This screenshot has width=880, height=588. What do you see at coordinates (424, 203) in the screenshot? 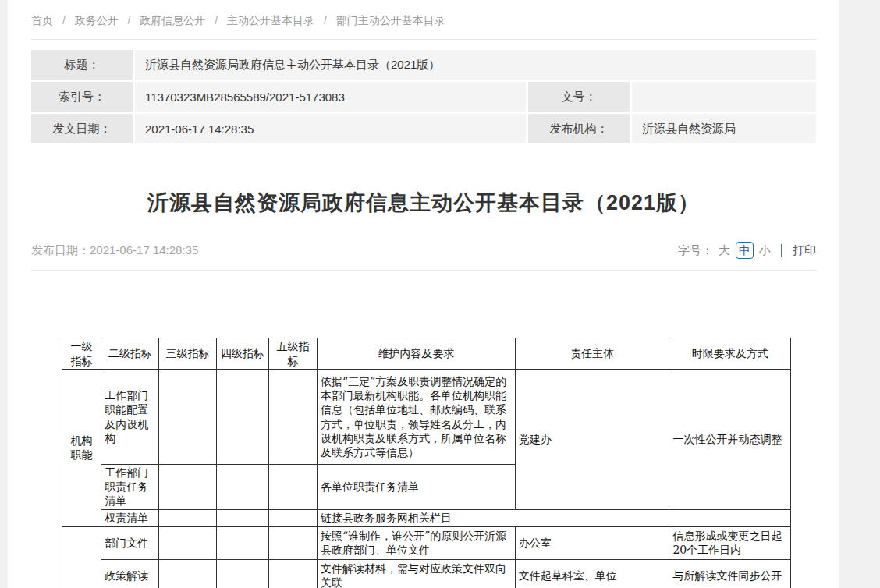
I see `page-title: 沂源县自然资源局政府信息主动公开基本目录（2021版）` at bounding box center [424, 203].